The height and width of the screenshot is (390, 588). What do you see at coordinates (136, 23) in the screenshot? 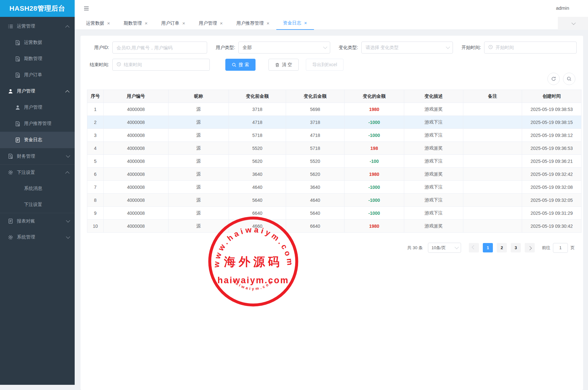
I see `tab-period-management: 期数管理×` at bounding box center [136, 23].